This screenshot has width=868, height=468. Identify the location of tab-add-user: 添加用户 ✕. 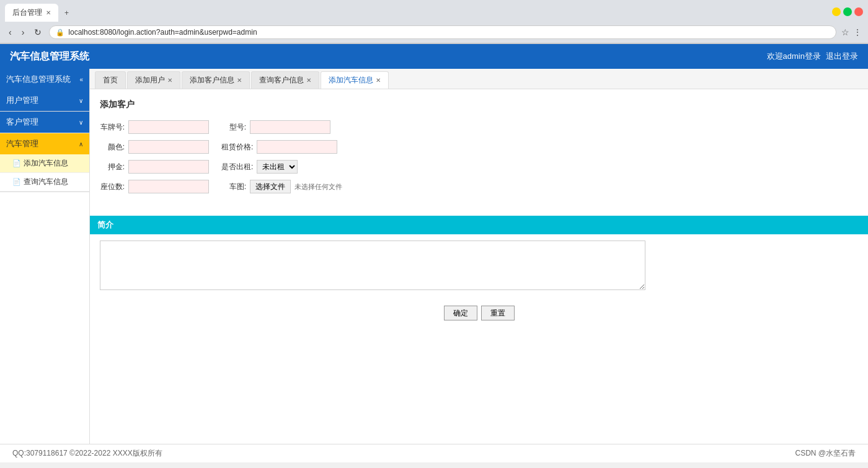
(154, 80).